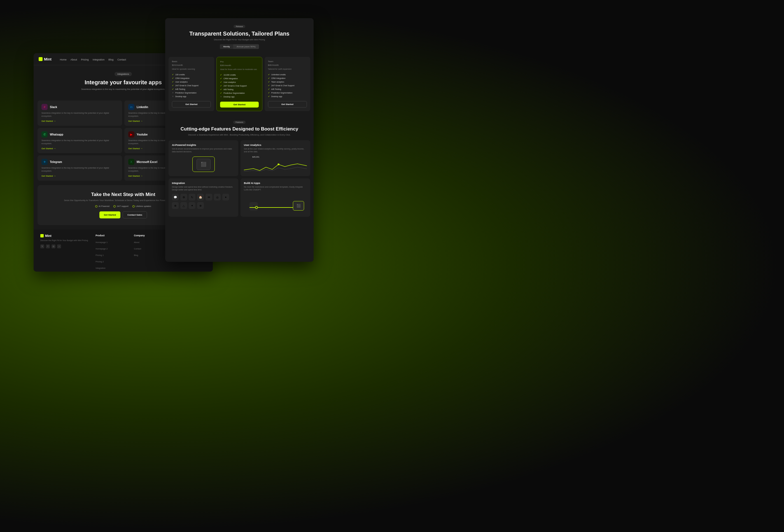 The width and height of the screenshot is (784, 532). I want to click on nav-link-integration: Integration, so click(99, 60).